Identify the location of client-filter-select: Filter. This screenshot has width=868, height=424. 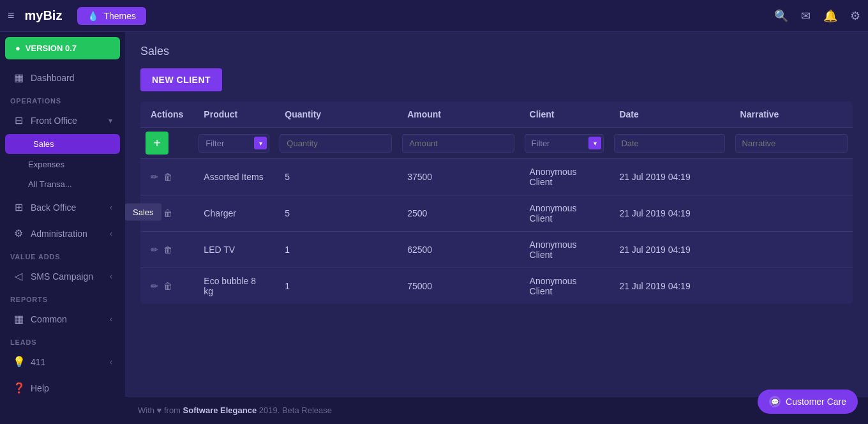
(564, 143).